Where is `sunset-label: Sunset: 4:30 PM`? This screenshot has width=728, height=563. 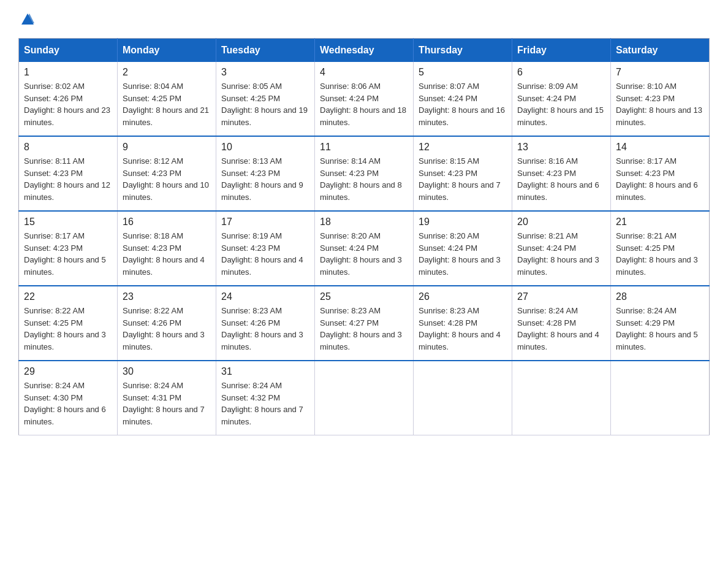
sunset-label: Sunset: 4:30 PM is located at coordinates (53, 397).